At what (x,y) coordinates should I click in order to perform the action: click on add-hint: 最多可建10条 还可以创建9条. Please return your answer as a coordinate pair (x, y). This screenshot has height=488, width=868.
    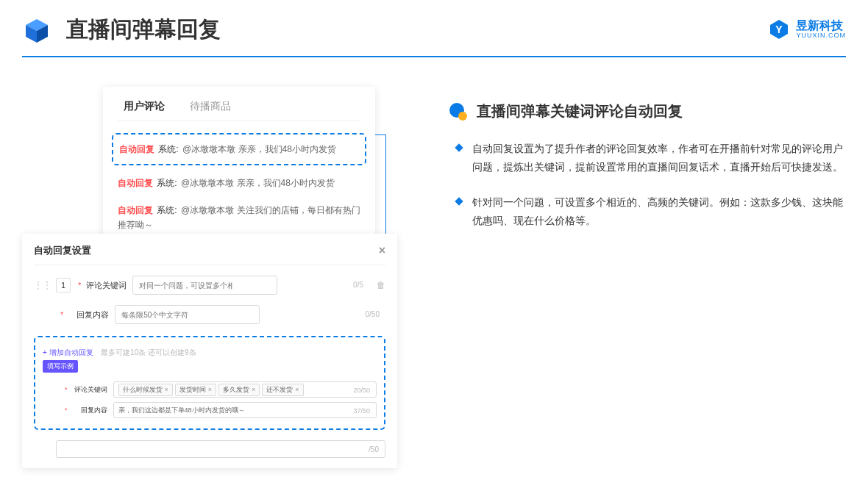
    Looking at the image, I should click on (149, 353).